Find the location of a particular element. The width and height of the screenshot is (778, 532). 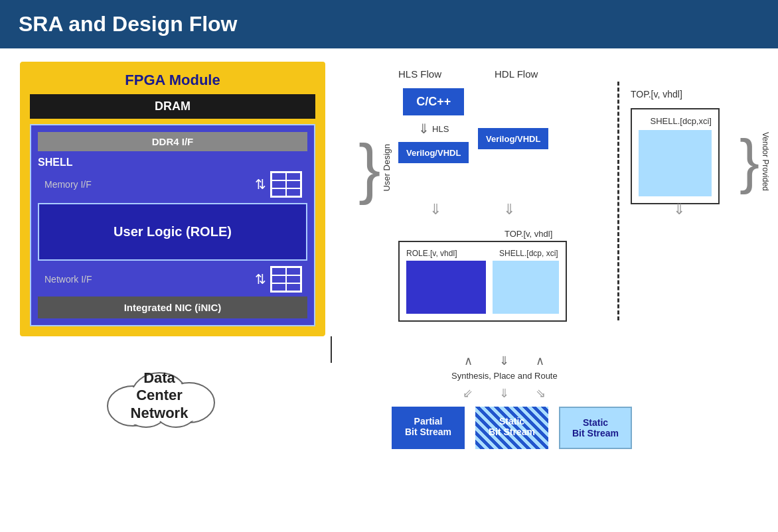

fpga-inner: DDR4 I/F SHELL Memory I/F ⇅ User Logic is located at coordinates (173, 226).